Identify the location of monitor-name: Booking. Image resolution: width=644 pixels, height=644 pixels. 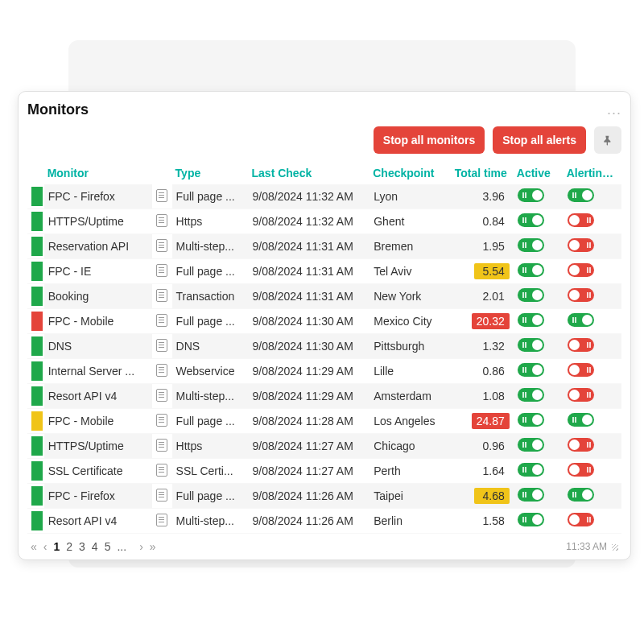
(98, 296).